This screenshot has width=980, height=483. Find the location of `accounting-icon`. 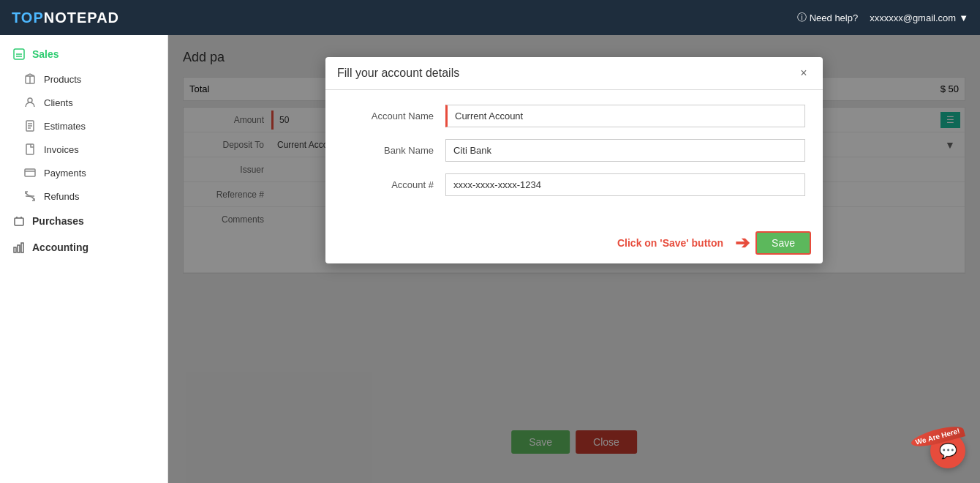

accounting-icon is located at coordinates (19, 247).